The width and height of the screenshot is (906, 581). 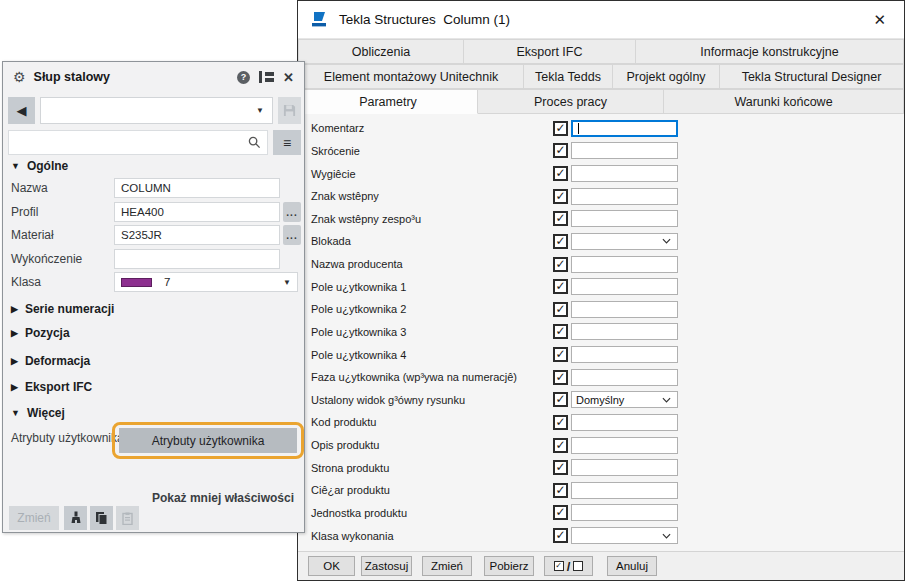 I want to click on tab-parametry: Parametry, so click(x=388, y=102).